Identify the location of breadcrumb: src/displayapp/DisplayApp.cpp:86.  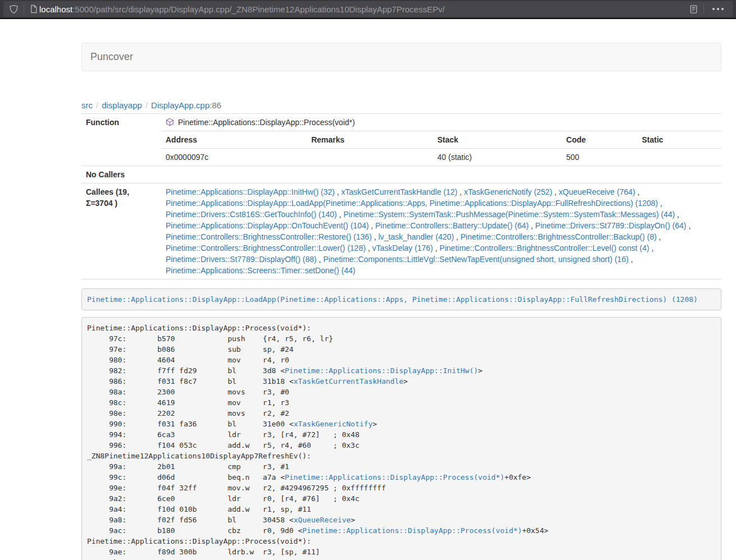
(401, 105).